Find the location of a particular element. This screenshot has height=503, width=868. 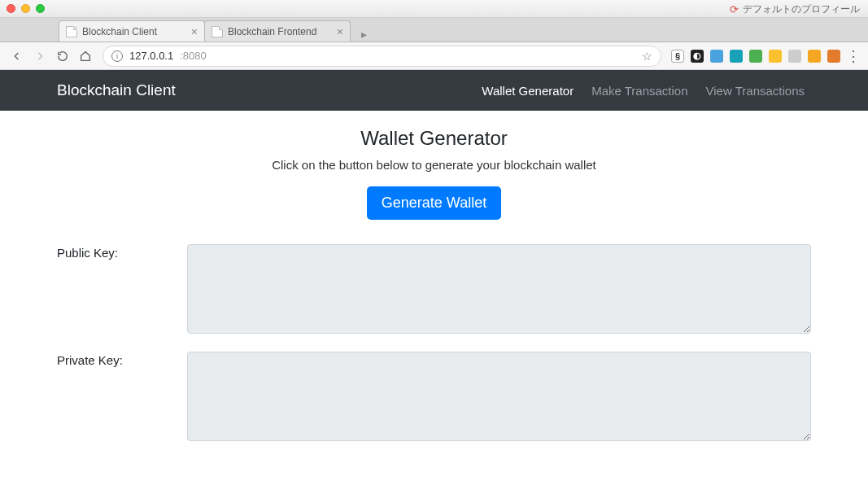

navbar-brand: Blockchain Client is located at coordinates (116, 90).